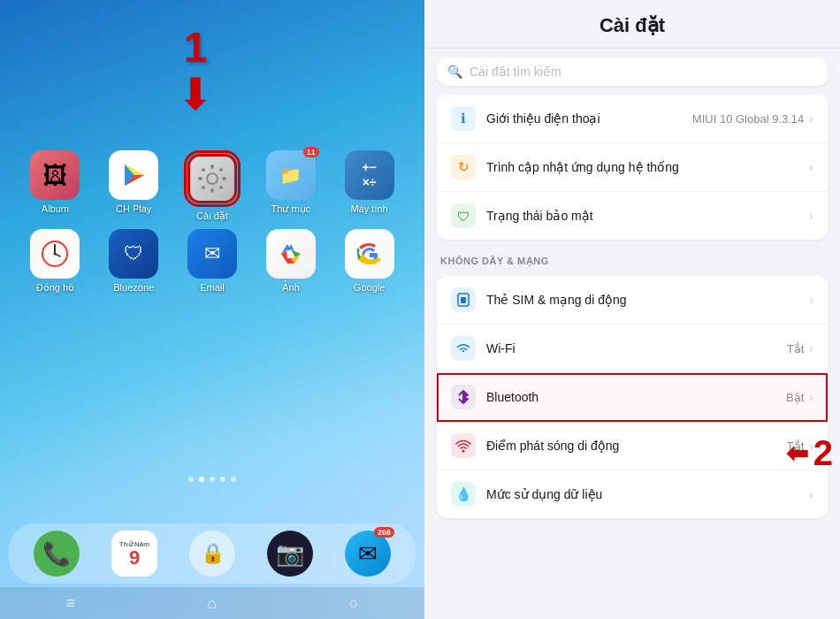 Image resolution: width=840 pixels, height=619 pixels. What do you see at coordinates (196, 48) in the screenshot?
I see `step1-number: 1` at bounding box center [196, 48].